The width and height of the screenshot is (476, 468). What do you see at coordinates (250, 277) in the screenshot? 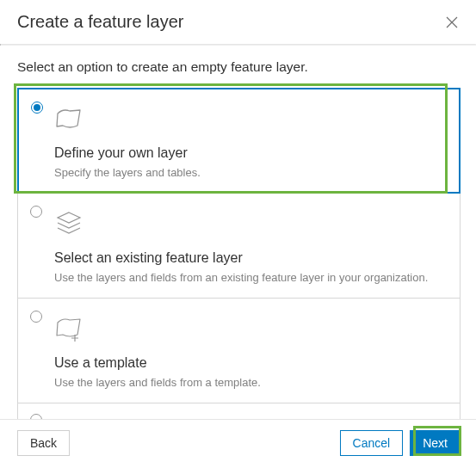
I see `option-description: Use the layers and fields from an existi…` at bounding box center [250, 277].